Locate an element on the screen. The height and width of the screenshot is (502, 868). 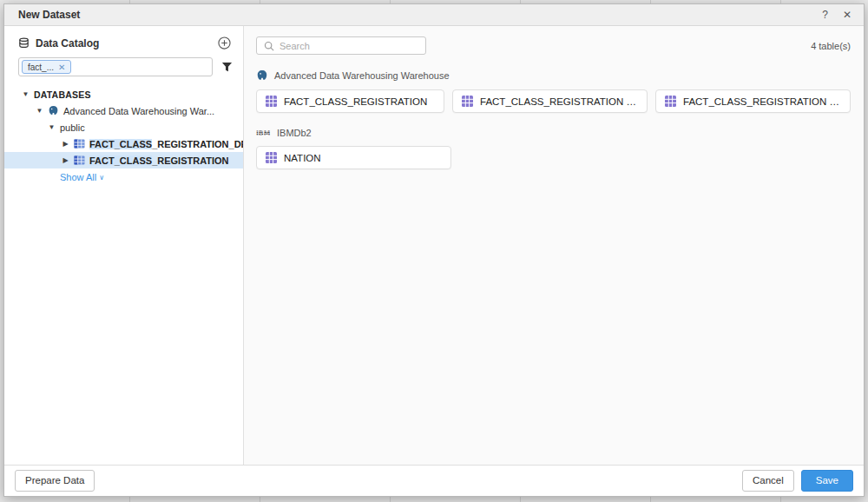
database-stack-icon is located at coordinates (24, 43).